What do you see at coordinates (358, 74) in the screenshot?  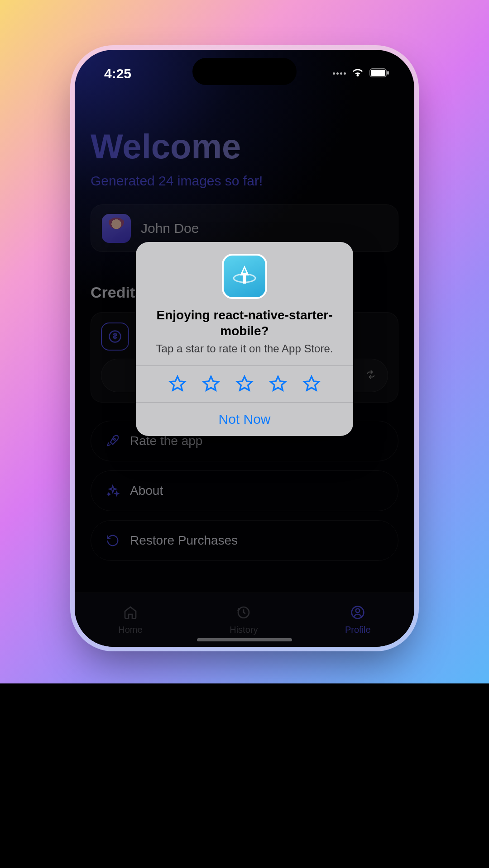 I see `wifi-icon` at bounding box center [358, 74].